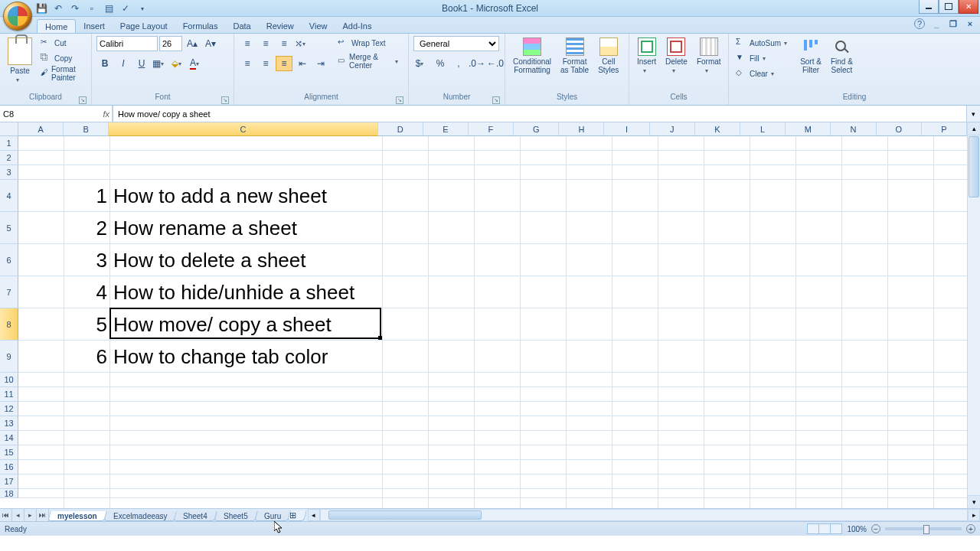 The height and width of the screenshot is (551, 980). What do you see at coordinates (378, 357) in the screenshot?
I see `cell-C9: How to change tab color` at bounding box center [378, 357].